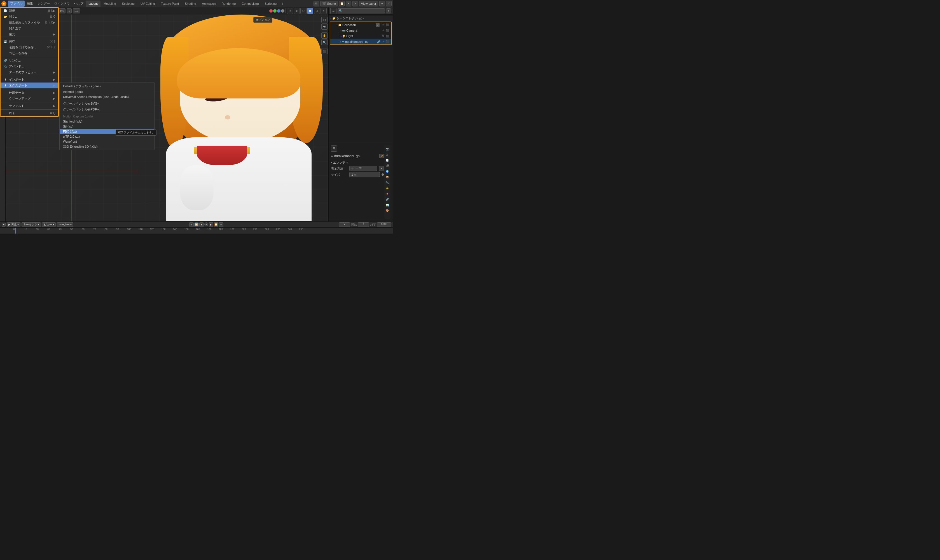  I want to click on viewport-shading-mat: ⬠, so click(317, 11).